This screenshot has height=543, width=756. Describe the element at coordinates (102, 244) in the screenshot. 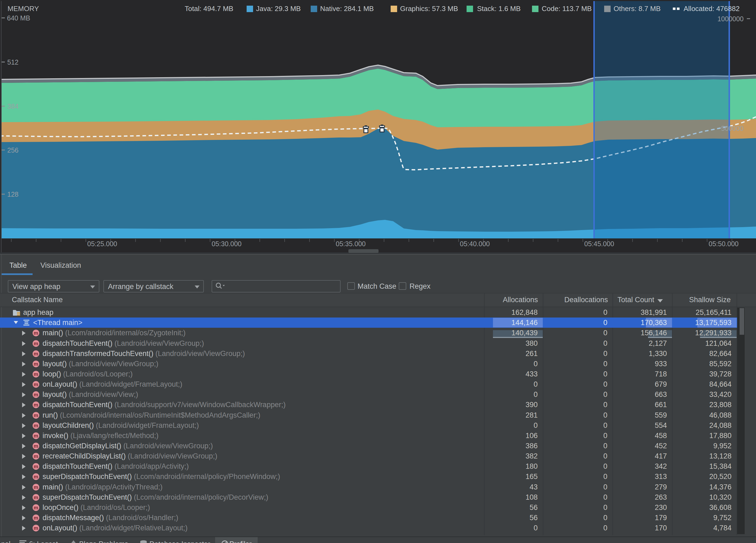

I see `svg-text: 05:25.000` at that location.